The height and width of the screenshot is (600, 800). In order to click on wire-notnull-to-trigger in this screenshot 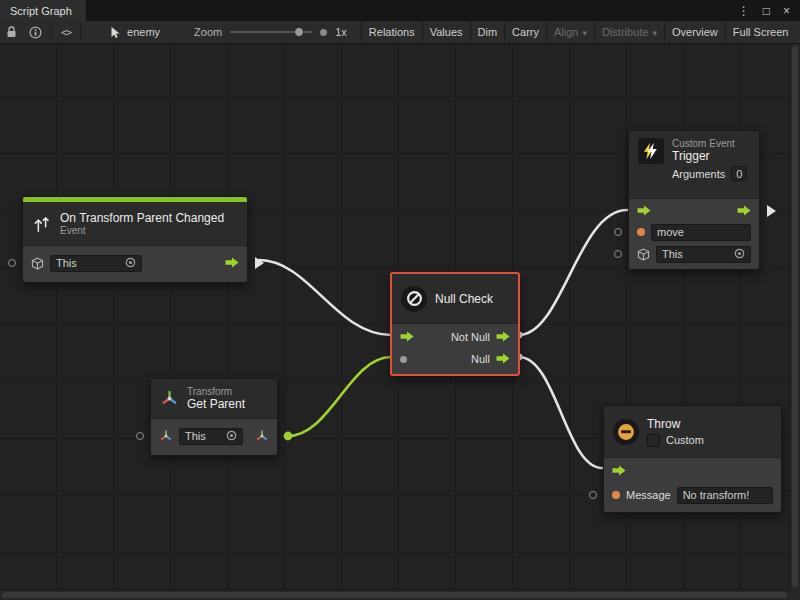, I will do `click(573, 272)`.